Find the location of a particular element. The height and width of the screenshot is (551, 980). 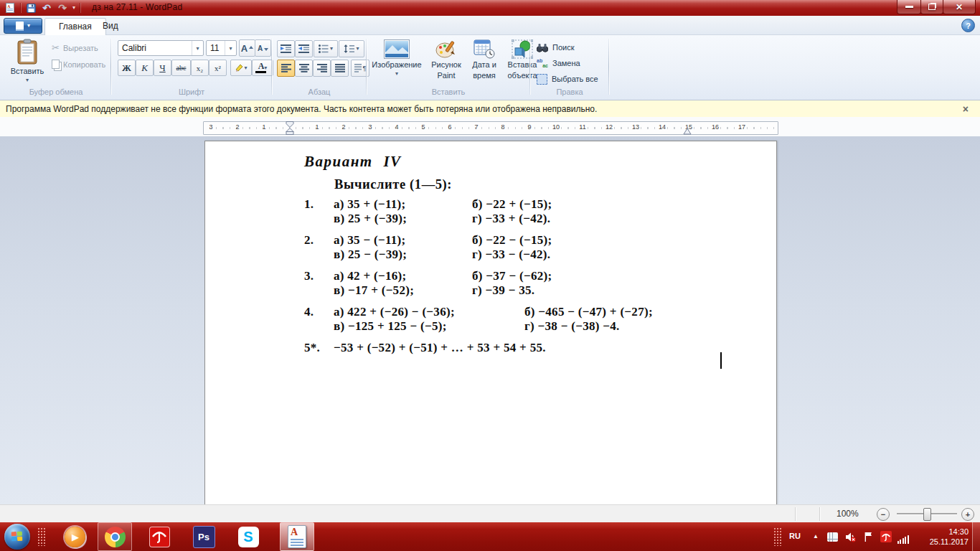

ruler: 3211234567891011121314151617 is located at coordinates (491, 128).